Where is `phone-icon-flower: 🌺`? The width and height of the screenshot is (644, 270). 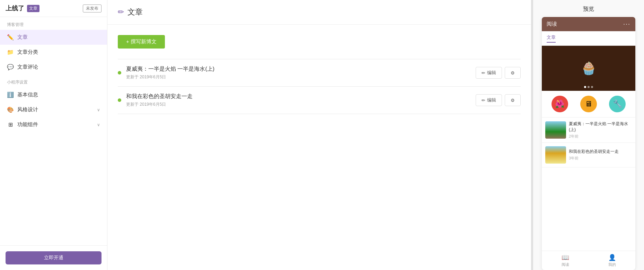 phone-icon-flower: 🌺 is located at coordinates (560, 104).